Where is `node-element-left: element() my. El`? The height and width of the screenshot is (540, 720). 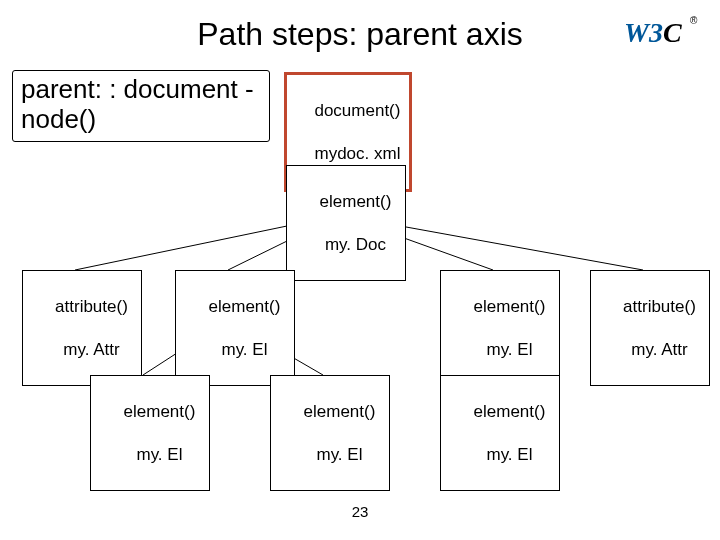
node-element-left: element() my. El is located at coordinates (235, 328).